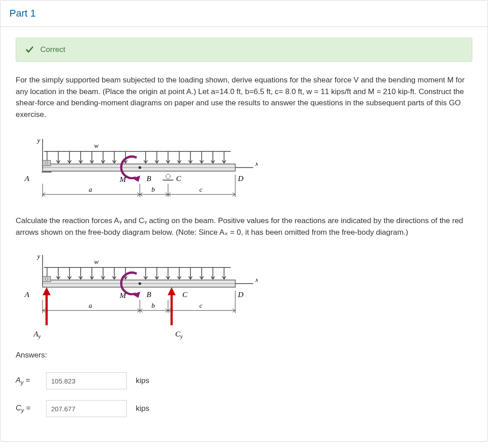  I want to click on w-label: w, so click(96, 146).